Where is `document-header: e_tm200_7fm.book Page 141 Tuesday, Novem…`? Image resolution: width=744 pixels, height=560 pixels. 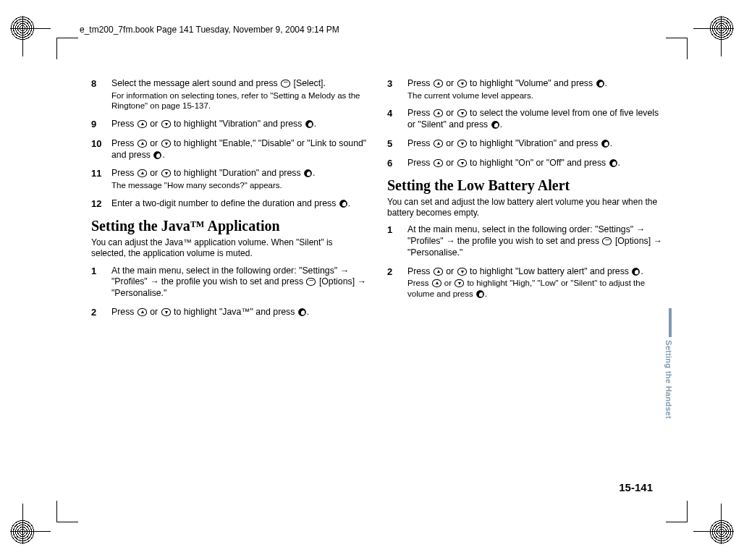
document-header: e_tm200_7fm.book Page 141 Tuesday, Novem… is located at coordinates (372, 29).